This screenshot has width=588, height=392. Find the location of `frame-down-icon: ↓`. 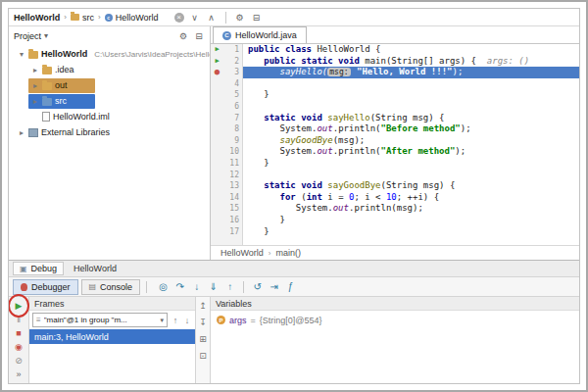

frame-down-icon: ↓ is located at coordinates (187, 320).